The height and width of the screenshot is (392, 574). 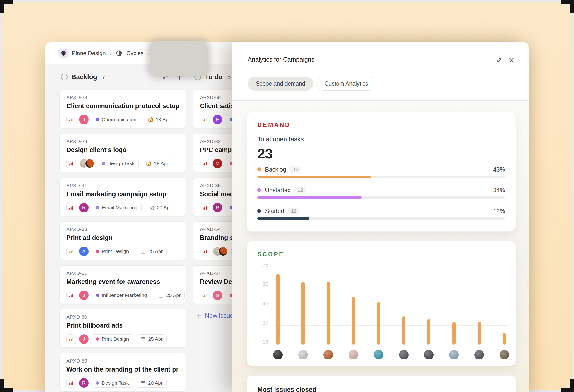 What do you see at coordinates (119, 119) in the screenshot?
I see `label-text: Communication` at bounding box center [119, 119].